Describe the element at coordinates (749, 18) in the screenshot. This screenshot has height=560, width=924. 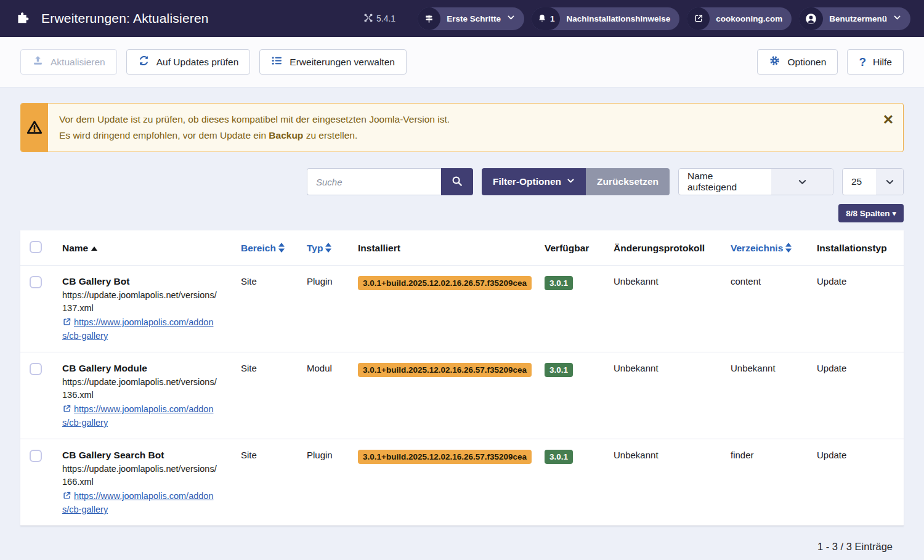
I see `site-name-label: cookooning.com` at that location.